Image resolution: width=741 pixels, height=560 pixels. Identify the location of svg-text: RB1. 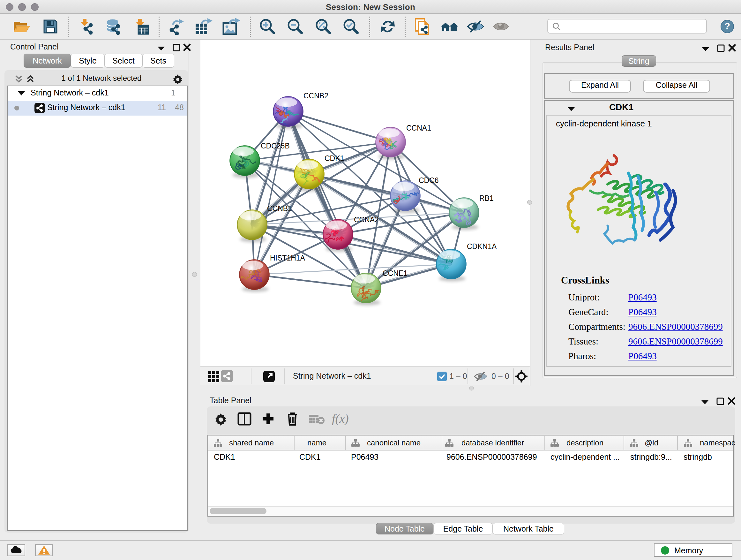
(486, 198).